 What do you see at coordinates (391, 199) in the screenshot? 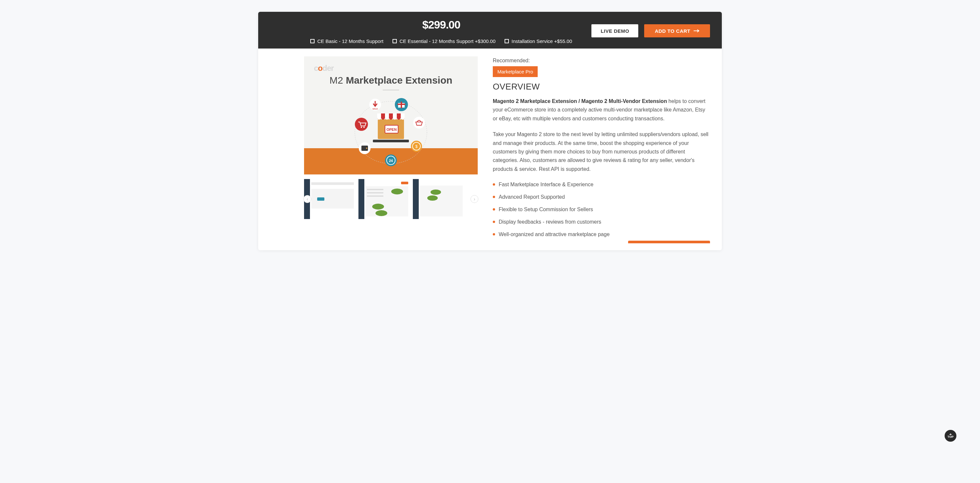
I see `thumbnail-row: ‹ ›` at bounding box center [391, 199].